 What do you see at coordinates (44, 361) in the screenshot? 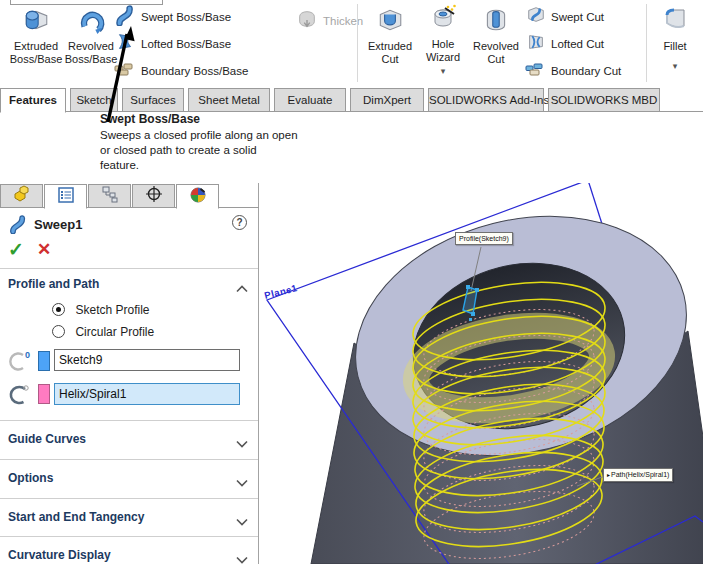
I see `profile-color-swatch` at bounding box center [44, 361].